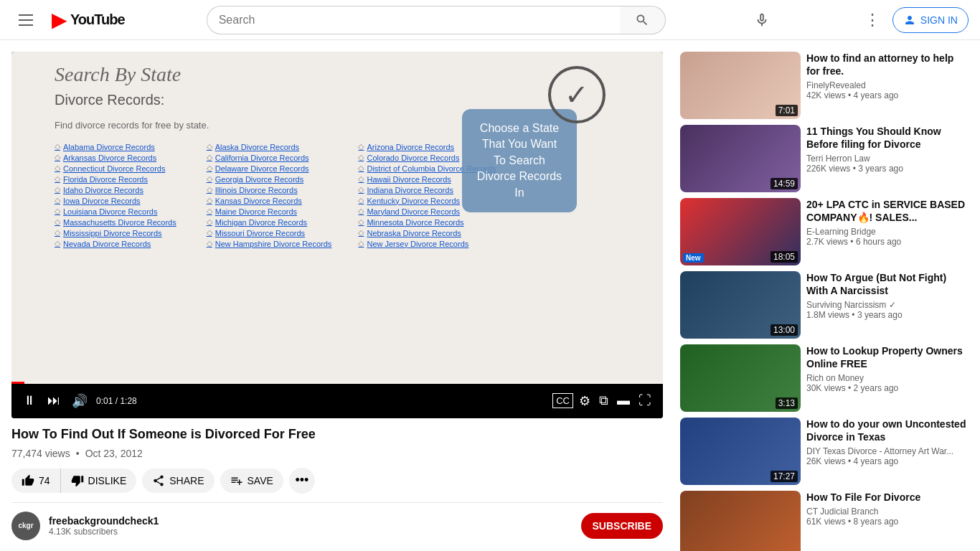 The image size is (980, 551). Describe the element at coordinates (887, 378) in the screenshot. I see `sidebar-channel-name: Rich on Money` at that location.